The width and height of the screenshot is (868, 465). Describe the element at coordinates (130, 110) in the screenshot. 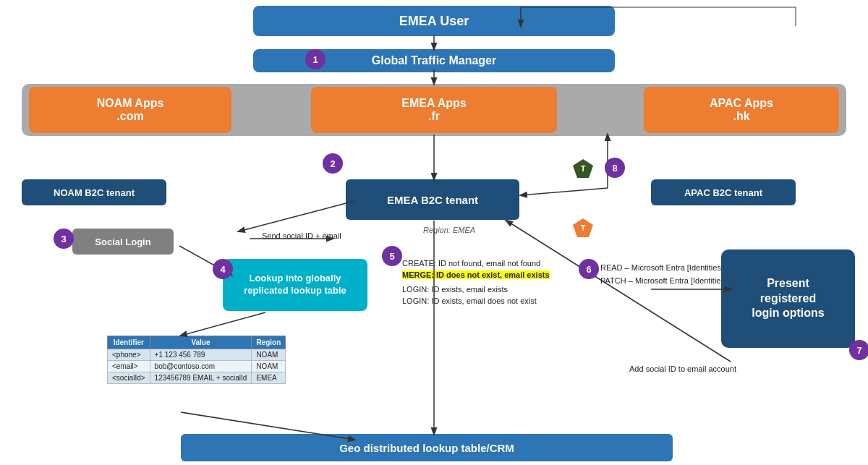

I see `noam-apps-label: NOAM Apps.com` at that location.